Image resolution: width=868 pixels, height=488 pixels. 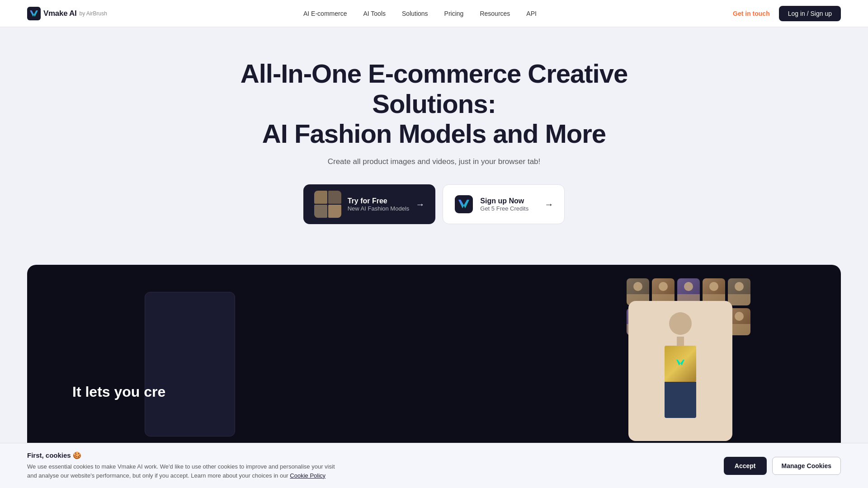 I want to click on sign-up-button: Sign up Now Get 5 Free Credits →, so click(x=504, y=204).